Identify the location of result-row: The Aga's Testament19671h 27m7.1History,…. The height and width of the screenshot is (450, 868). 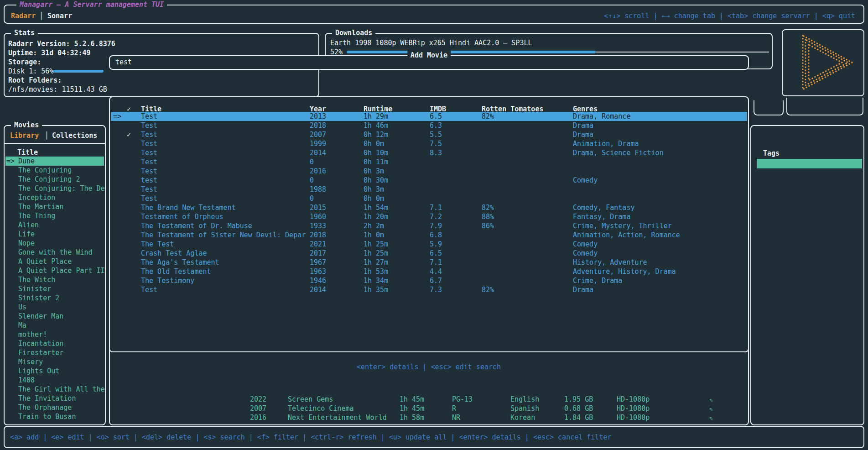
(429, 262).